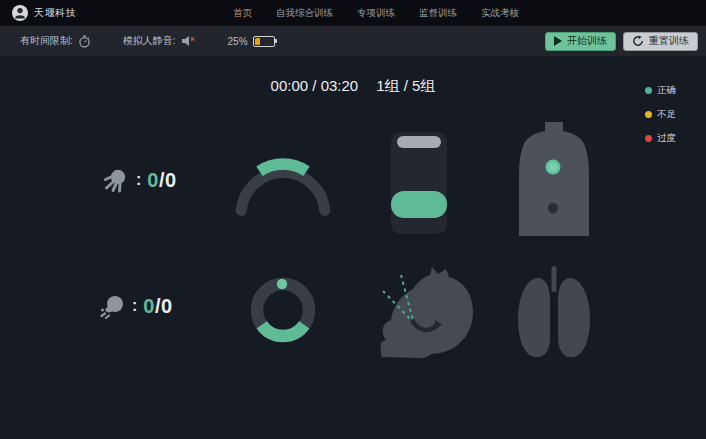 The image size is (706, 439). What do you see at coordinates (153, 180) in the screenshot?
I see `compression-count-current: 0` at bounding box center [153, 180].